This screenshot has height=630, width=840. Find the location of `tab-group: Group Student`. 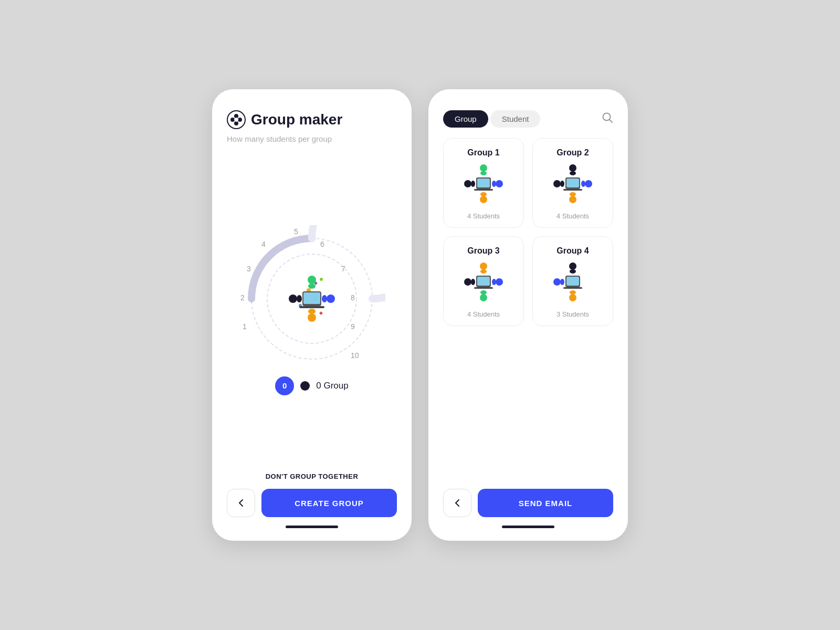

tab-group: Group Student is located at coordinates (491, 119).